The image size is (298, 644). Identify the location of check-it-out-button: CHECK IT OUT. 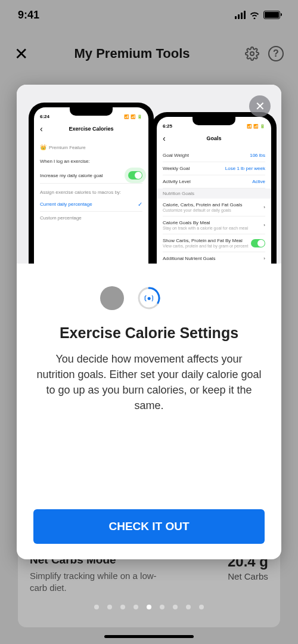
(149, 527).